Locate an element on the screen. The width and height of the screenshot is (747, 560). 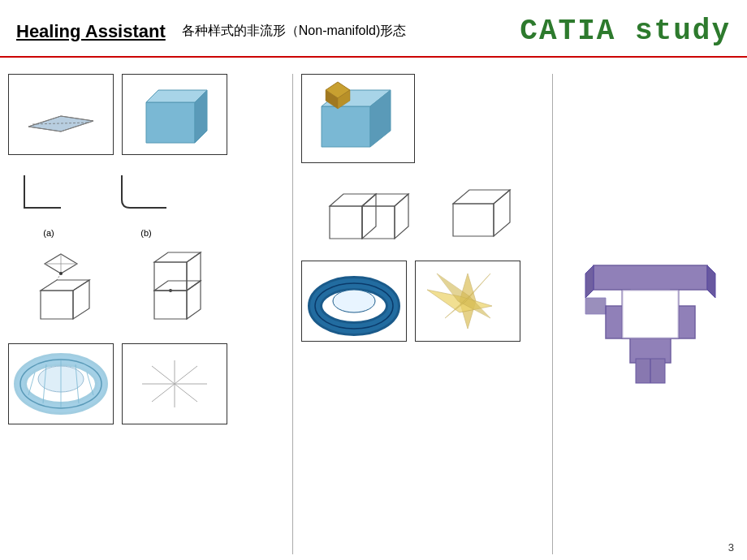
single-cube-svg is located at coordinates (481, 212).